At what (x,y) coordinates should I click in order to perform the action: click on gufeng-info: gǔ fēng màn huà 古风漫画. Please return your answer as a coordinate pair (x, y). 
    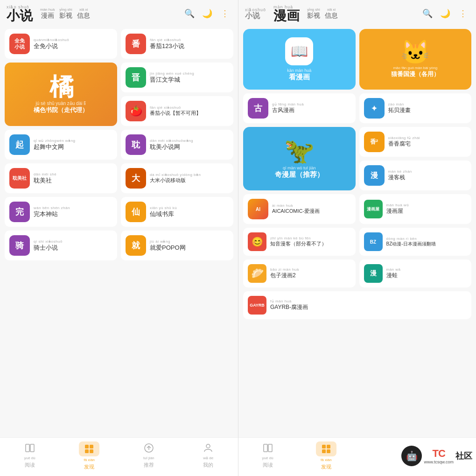
    Looking at the image, I should click on (288, 108).